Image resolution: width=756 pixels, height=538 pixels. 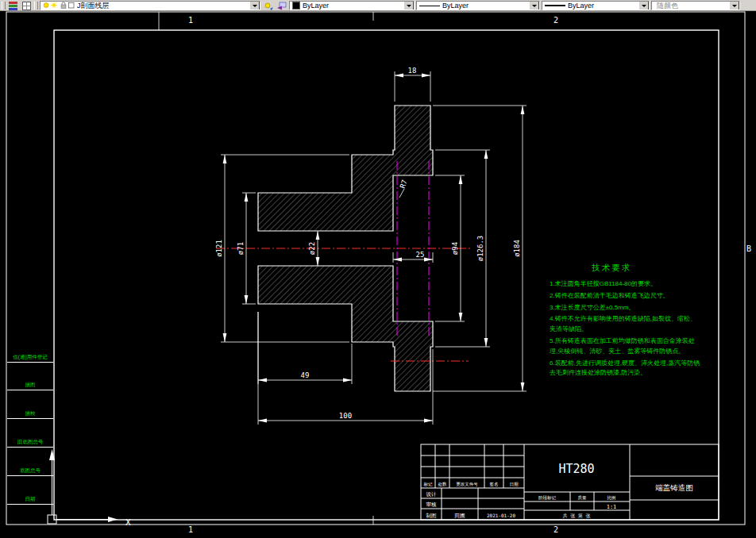 What do you see at coordinates (432, 505) in the screenshot?
I see `label-review: 审核` at bounding box center [432, 505].